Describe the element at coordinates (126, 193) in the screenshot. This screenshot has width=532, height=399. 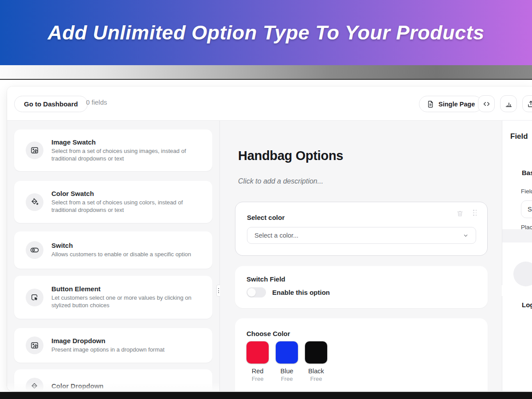
I see `option-title: Color Swatch` at that location.